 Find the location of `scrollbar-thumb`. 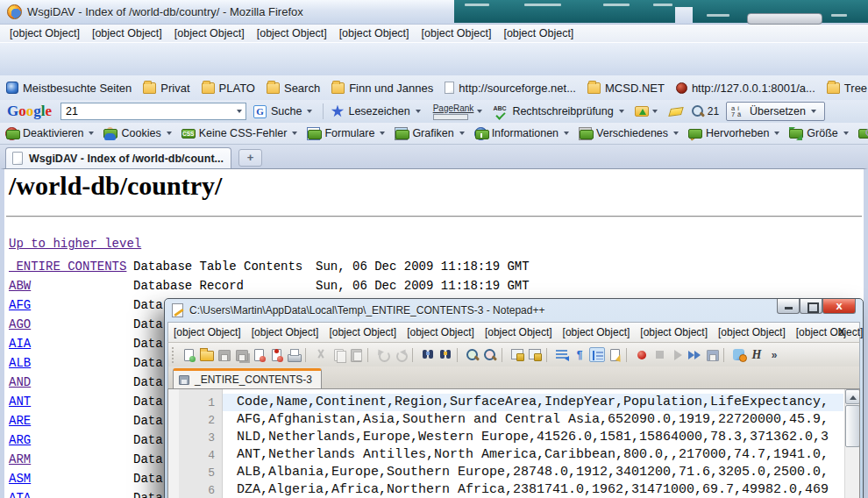

scrollbar-thumb is located at coordinates (852, 426).